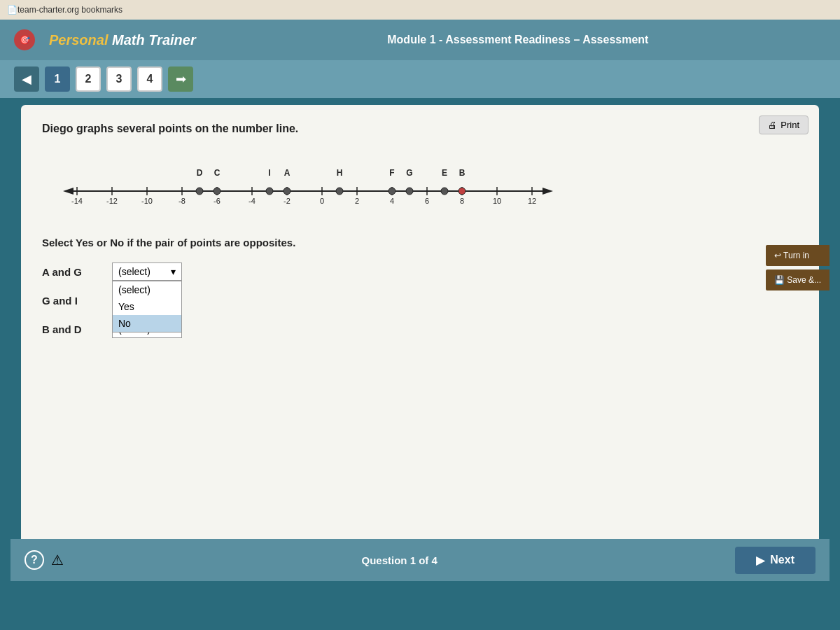  What do you see at coordinates (217, 201) in the screenshot?
I see `svg-text: -6` at bounding box center [217, 201].